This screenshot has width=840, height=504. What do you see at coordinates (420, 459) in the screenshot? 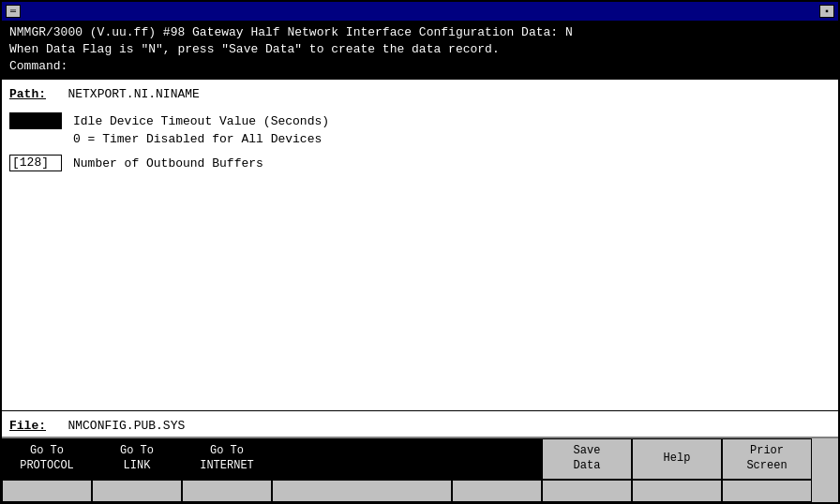
I see `top-button-row: Go ToPROTOCOL Go ToLINK Go ToINTERNET Sa…` at bounding box center [420, 459].